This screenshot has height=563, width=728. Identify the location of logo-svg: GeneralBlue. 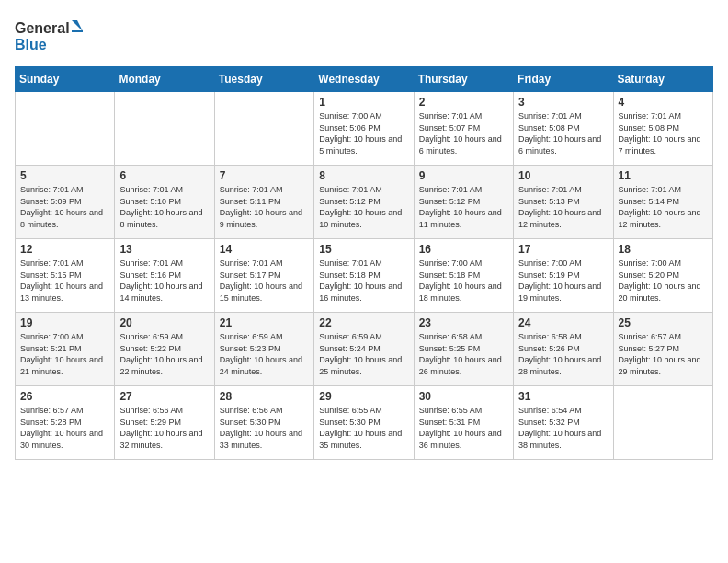
(51, 35).